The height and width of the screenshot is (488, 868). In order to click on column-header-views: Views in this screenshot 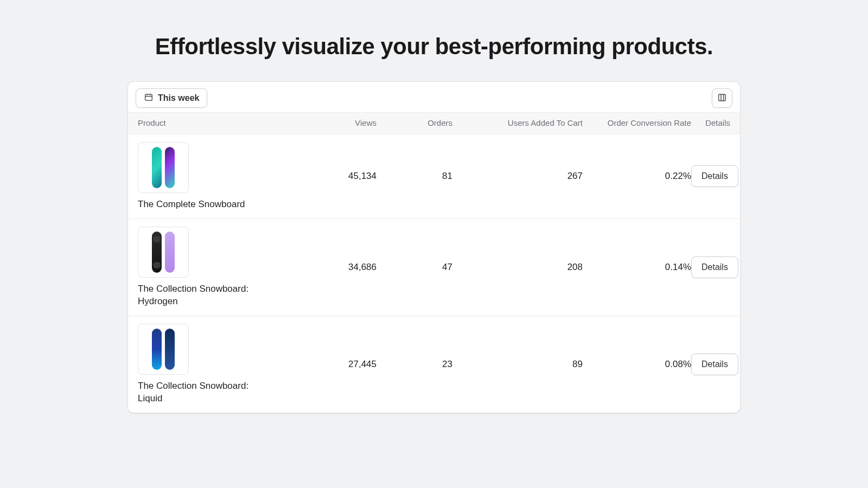, I will do `click(339, 123)`.